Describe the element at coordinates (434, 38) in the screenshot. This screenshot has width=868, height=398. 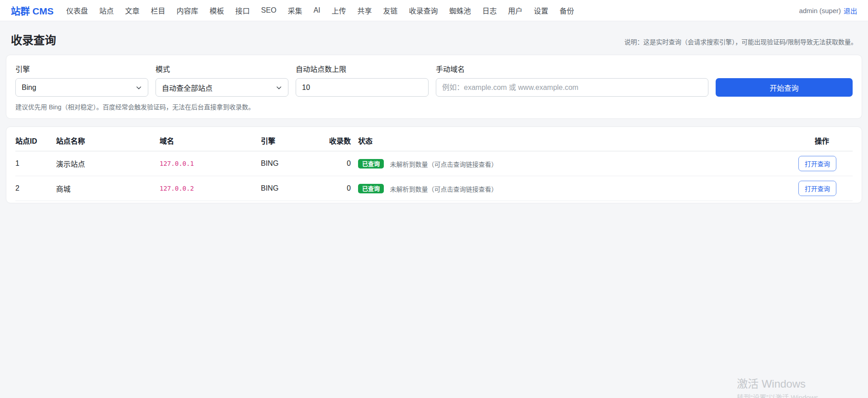
I see `page-header: 收录查询 说明：这是实时查询（会请求搜索引擎），可能出现验证码/限制导致无法获取…` at that location.